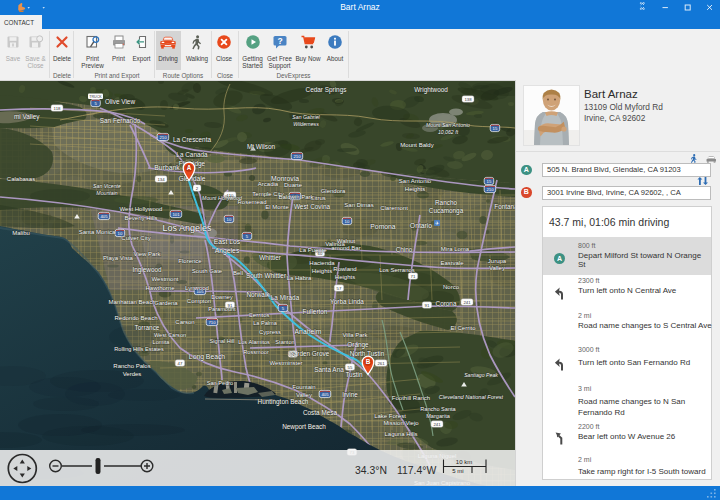 This screenshot has width=720, height=500. Describe the element at coordinates (452, 287) in the screenshot. I see `svg-text: Norco` at that location.